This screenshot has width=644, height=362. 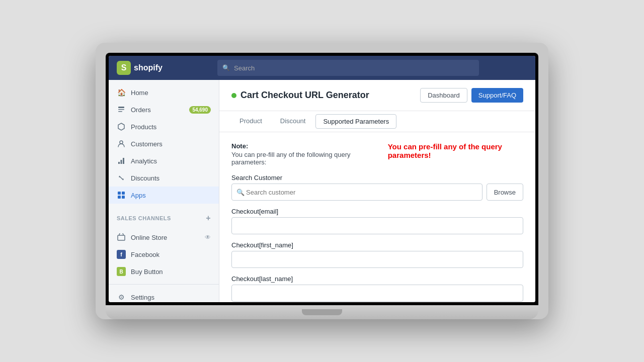 What do you see at coordinates (121, 110) in the screenshot?
I see `orders-icon` at bounding box center [121, 110].